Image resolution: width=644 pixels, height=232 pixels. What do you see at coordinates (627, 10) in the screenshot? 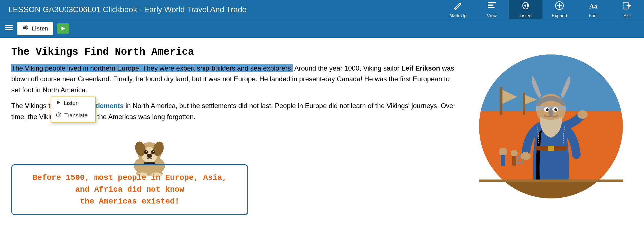
I see `exit-button: Exit` at bounding box center [627, 10].